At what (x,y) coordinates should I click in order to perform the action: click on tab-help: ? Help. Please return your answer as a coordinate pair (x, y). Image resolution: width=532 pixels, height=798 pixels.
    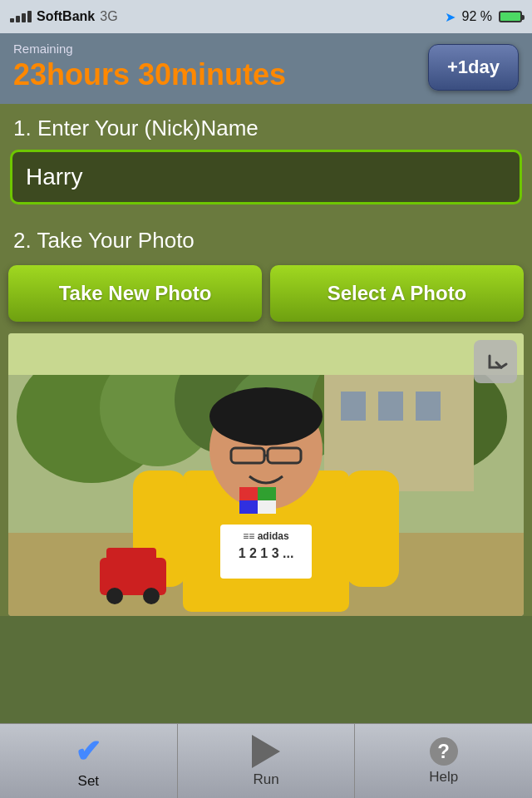
    Looking at the image, I should click on (444, 761).